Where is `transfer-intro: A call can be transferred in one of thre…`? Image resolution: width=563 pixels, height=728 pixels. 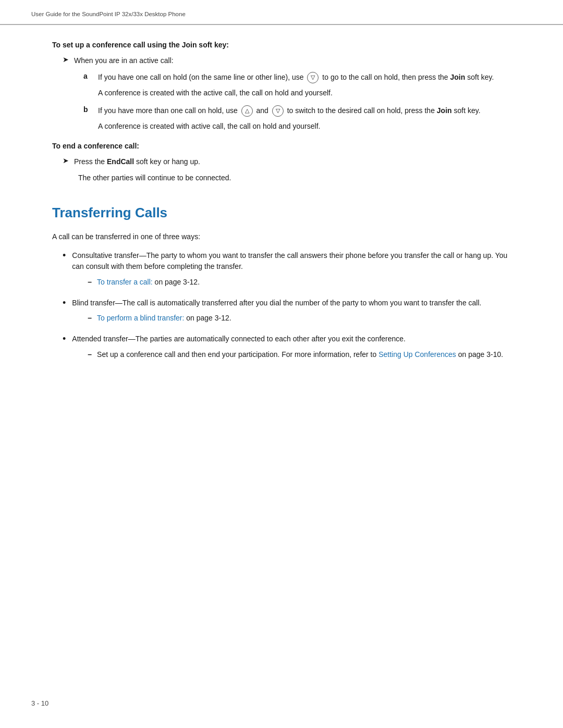
transfer-intro: A call can be transferred in one of thre… is located at coordinates (282, 237).